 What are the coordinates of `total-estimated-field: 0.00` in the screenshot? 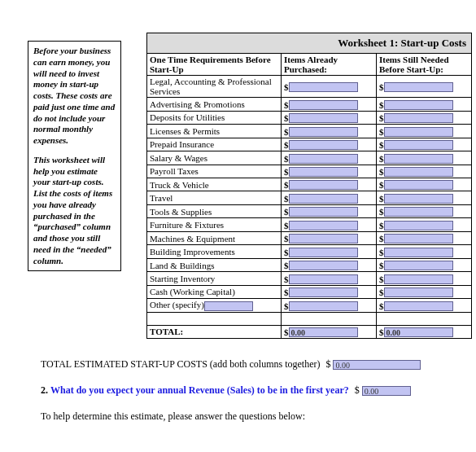 It's located at (377, 365).